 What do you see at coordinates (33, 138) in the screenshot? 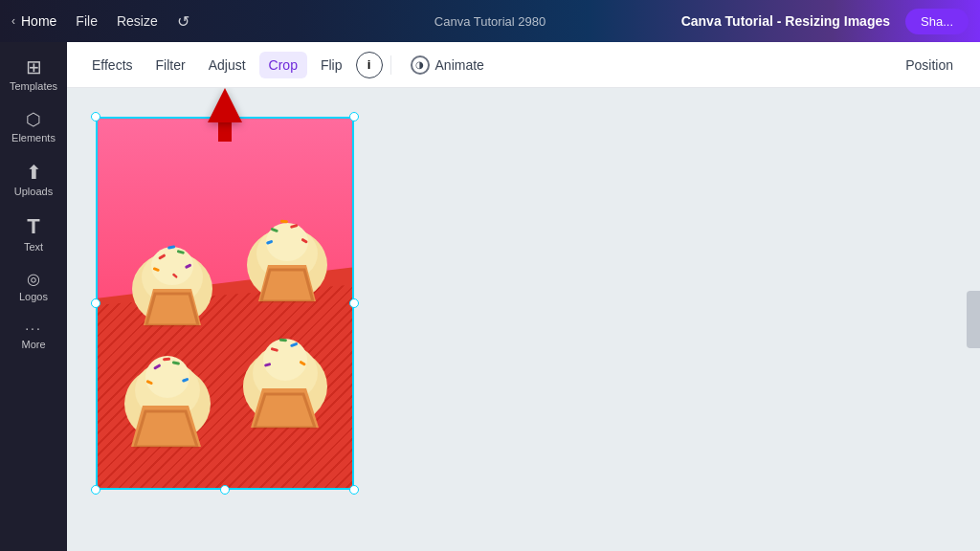
I see `sidebar-elements-label: Elements` at bounding box center [33, 138].